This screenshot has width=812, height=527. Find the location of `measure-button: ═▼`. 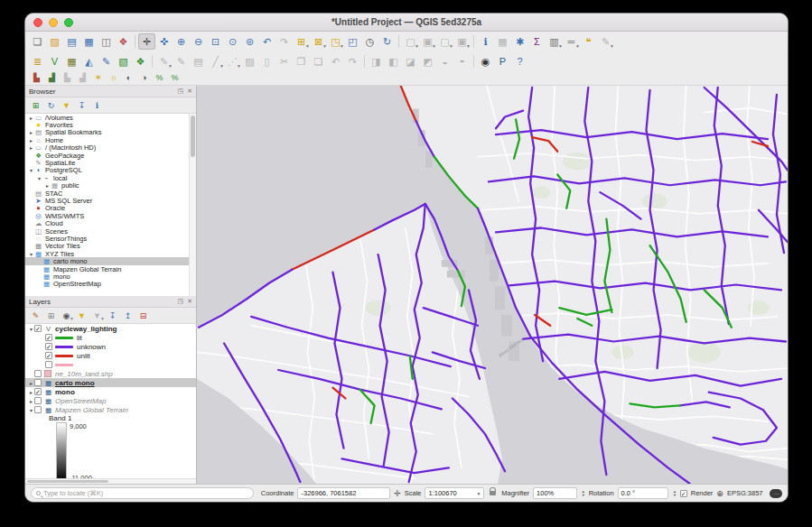

measure-button: ═▼ is located at coordinates (571, 42).